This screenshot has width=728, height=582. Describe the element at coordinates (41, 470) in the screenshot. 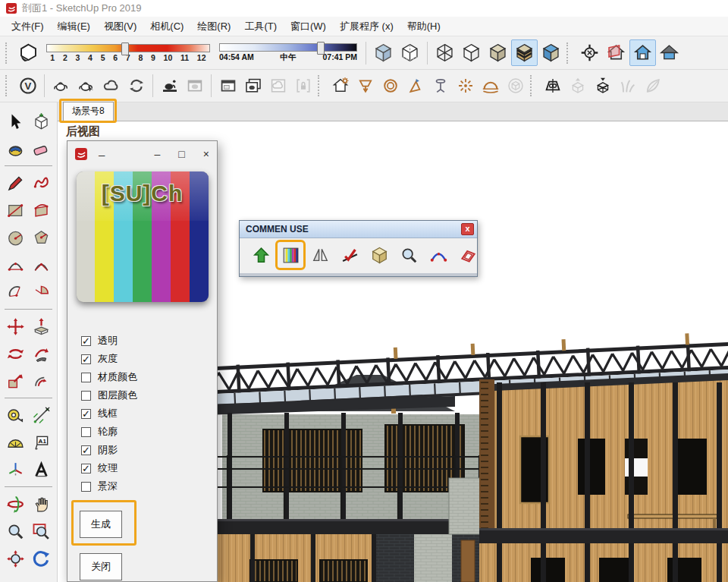

I see `text3d-tool-icon` at that location.